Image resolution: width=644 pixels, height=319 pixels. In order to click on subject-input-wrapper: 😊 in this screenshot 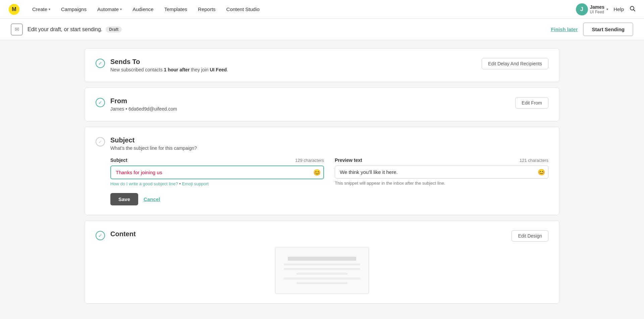, I will do `click(217, 172)`.